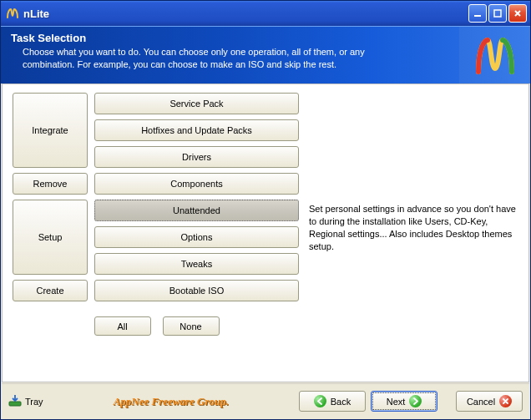  Describe the element at coordinates (506, 401) in the screenshot. I see `close-icon` at that location.